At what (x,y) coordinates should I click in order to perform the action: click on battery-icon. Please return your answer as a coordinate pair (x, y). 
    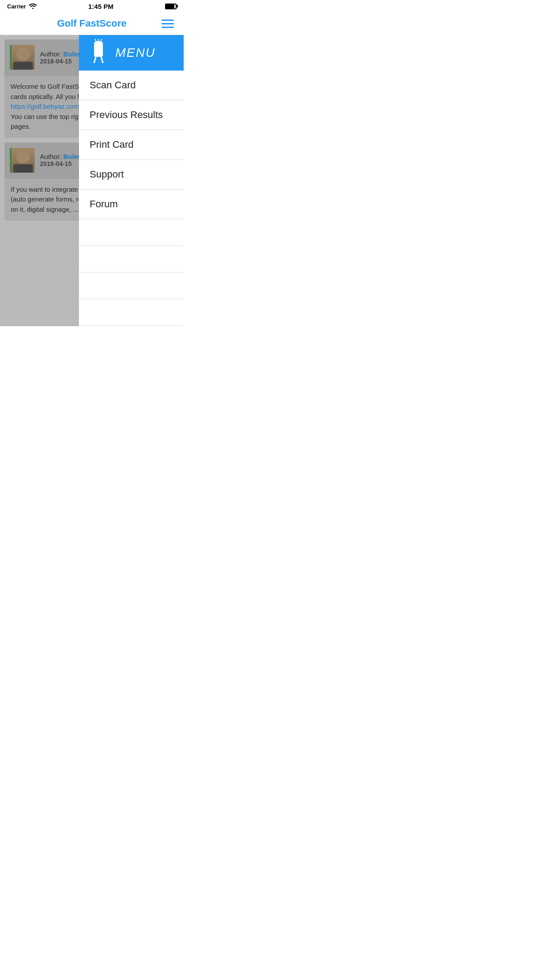
    Looking at the image, I should click on (171, 6).